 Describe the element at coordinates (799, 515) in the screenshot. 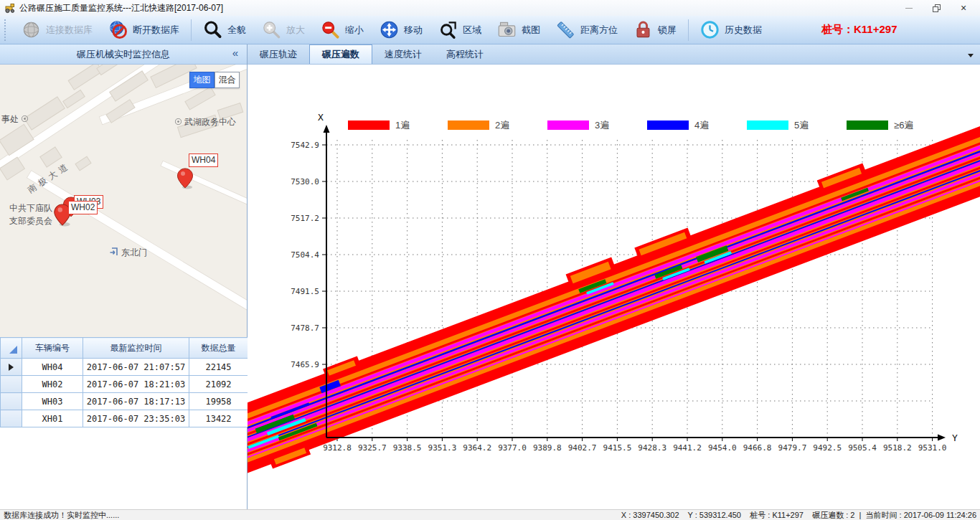

I see `status-coordinates: X : 3397450.302 Y : 539312.450 桩号 : K11+…` at that location.